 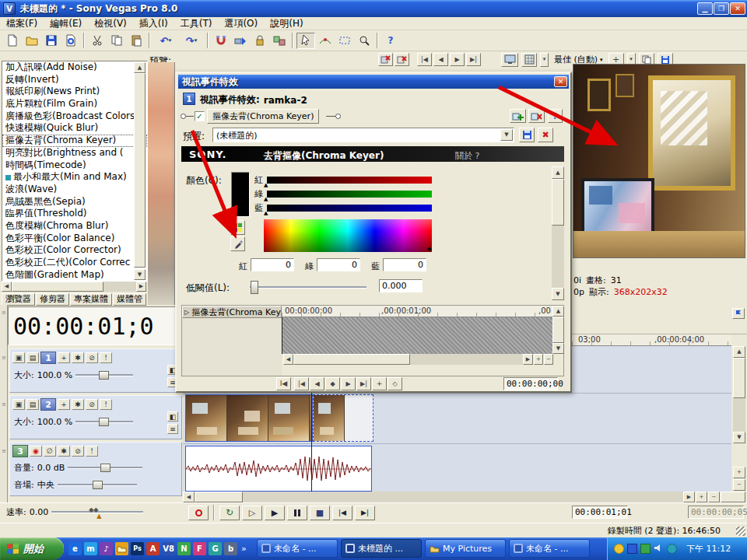 What do you see at coordinates (739, 485) in the screenshot?
I see `track-height-zoom-out-icon: −` at bounding box center [739, 485].